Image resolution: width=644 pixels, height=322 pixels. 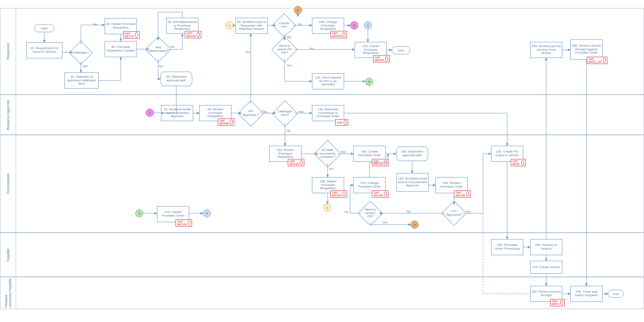 What do you see at coordinates (150, 113) in the screenshot?
I see `ref-2-ba: 2` at bounding box center [150, 113].